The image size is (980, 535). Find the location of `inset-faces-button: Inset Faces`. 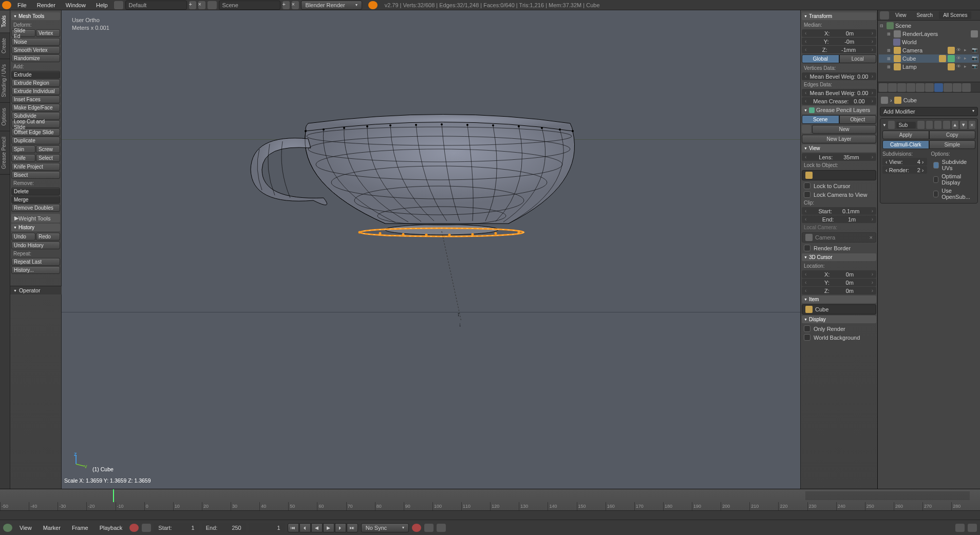

inset-faces-button: Inset Faces is located at coordinates (36, 100).